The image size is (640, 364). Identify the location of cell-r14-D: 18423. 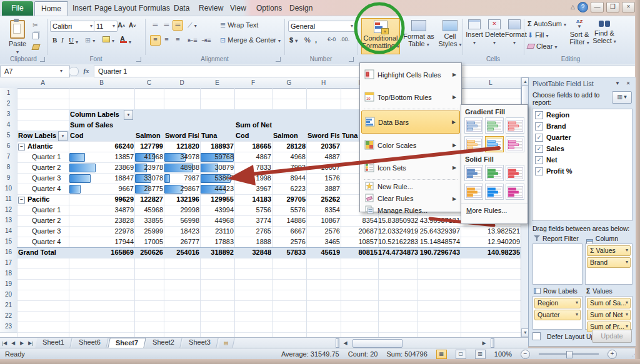
(182, 231).